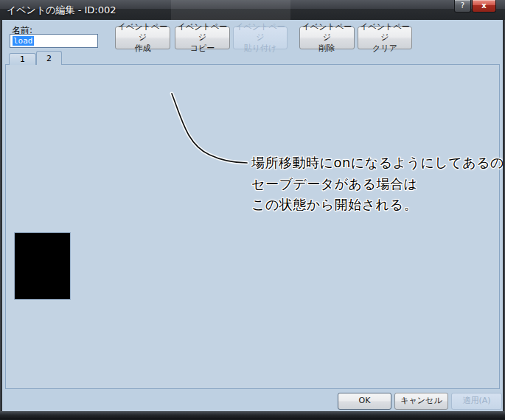 The image size is (505, 420). What do you see at coordinates (1, 215) in the screenshot?
I see `window-border-left` at bounding box center [1, 215].